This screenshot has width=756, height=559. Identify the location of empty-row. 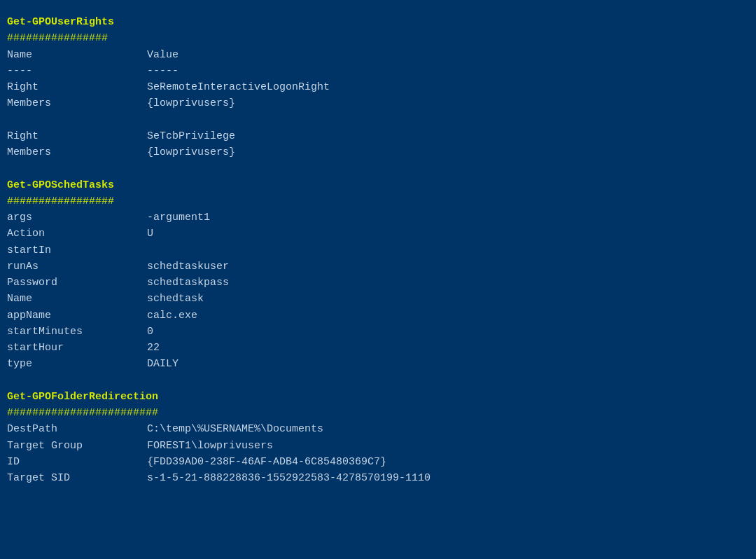
(378, 120).